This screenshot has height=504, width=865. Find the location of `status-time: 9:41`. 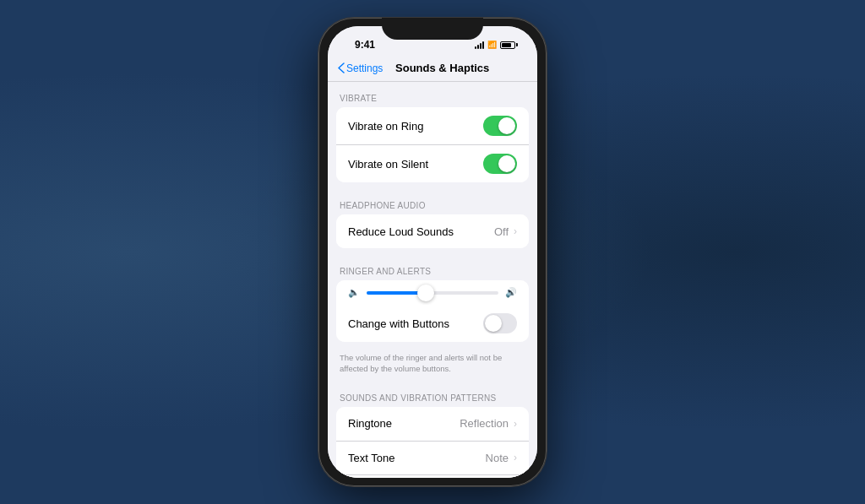

status-time: 9:41 is located at coordinates (365, 45).